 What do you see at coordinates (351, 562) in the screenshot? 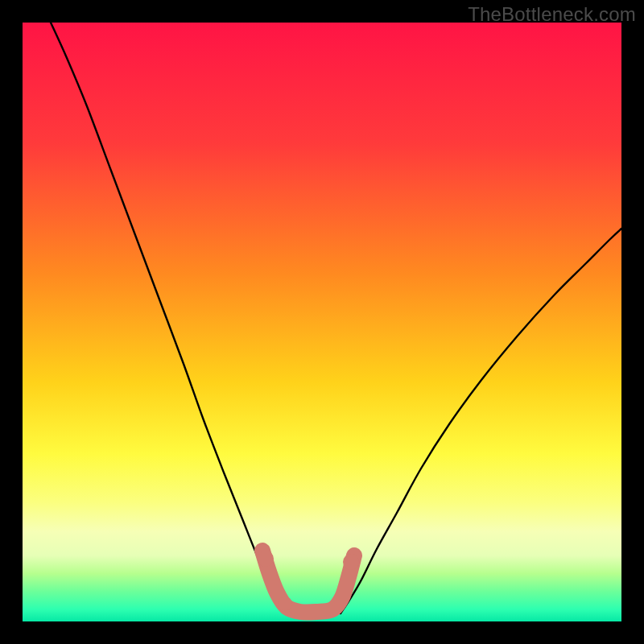
I see `marker-right` at bounding box center [351, 562].